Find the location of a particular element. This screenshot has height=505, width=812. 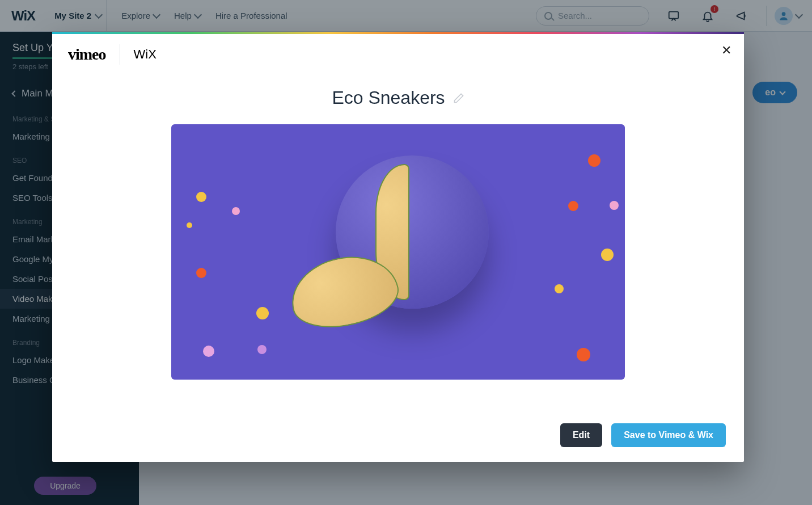

title-row: Eco Sneakers is located at coordinates (398, 94).